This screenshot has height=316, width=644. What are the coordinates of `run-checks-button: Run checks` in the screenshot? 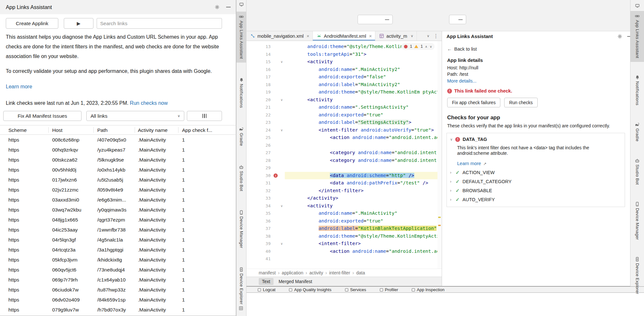 It's located at (521, 103).